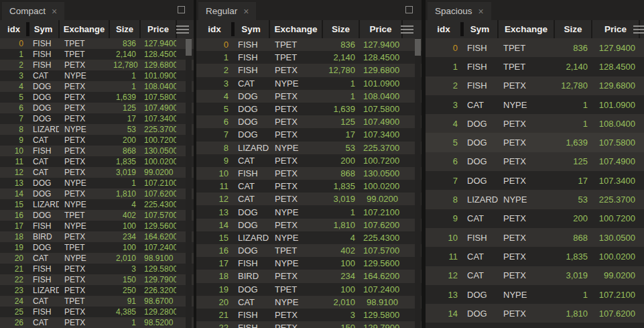 This screenshot has height=328, width=644. What do you see at coordinates (592, 30) in the screenshot?
I see `column-separator` at bounding box center [592, 30].